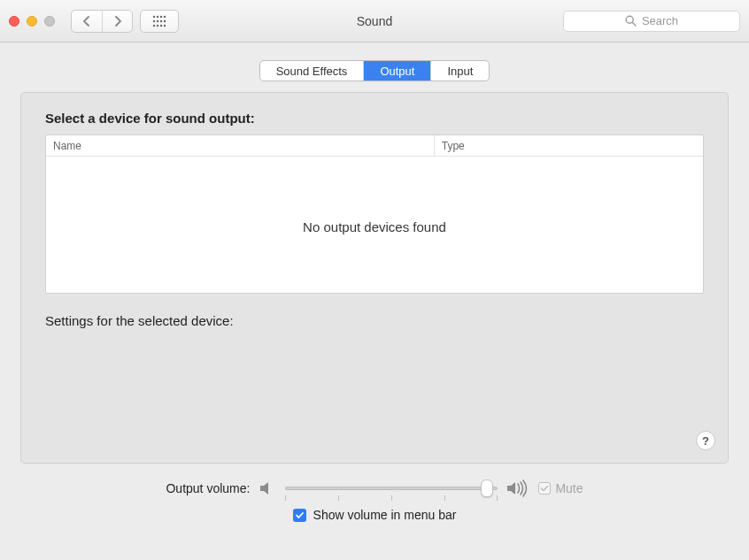 The width and height of the screenshot is (749, 560). Describe the element at coordinates (207, 488) in the screenshot. I see `output-volume-label: Output volume:` at that location.